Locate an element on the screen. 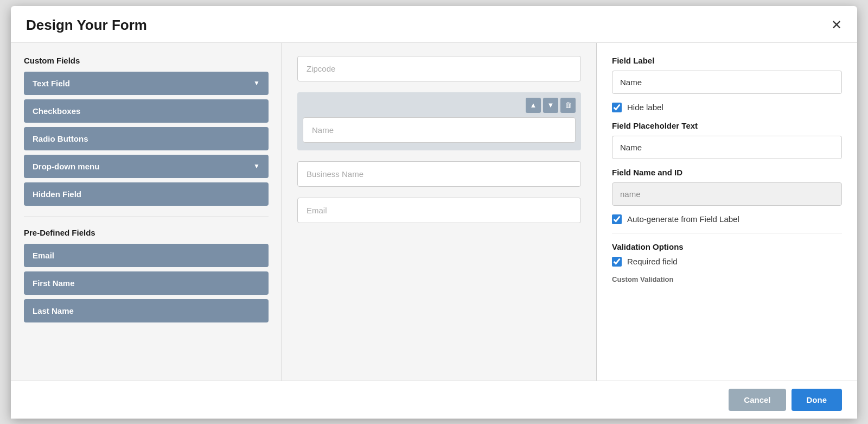 Image resolution: width=868 pixels, height=424 pixels. auto-generate-checkbox is located at coordinates (617, 219).